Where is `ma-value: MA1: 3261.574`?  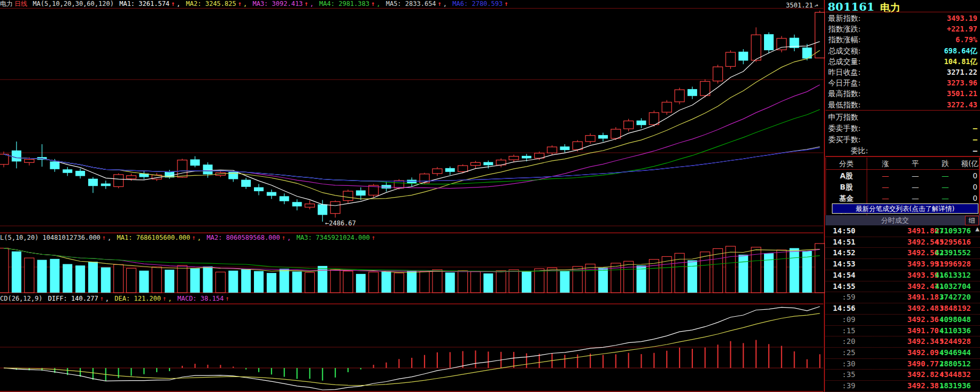 ma-value: MA1: 3261.574 is located at coordinates (142, 4).